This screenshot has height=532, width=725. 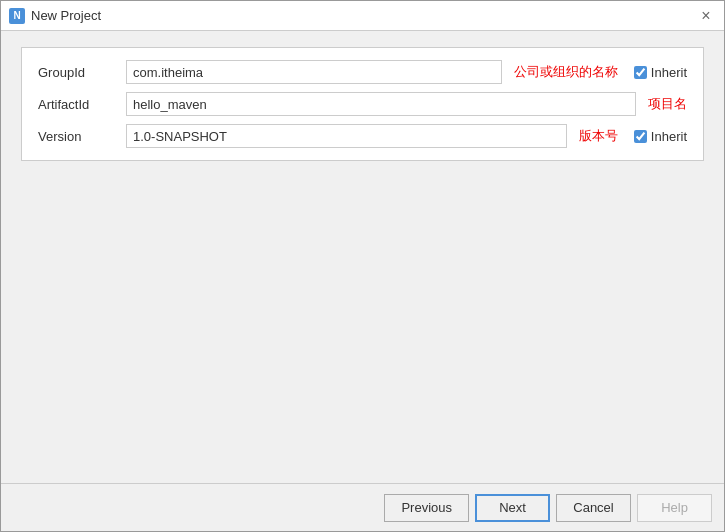 What do you see at coordinates (362, 16) in the screenshot?
I see `title-bar: N New Project ×` at bounding box center [362, 16].